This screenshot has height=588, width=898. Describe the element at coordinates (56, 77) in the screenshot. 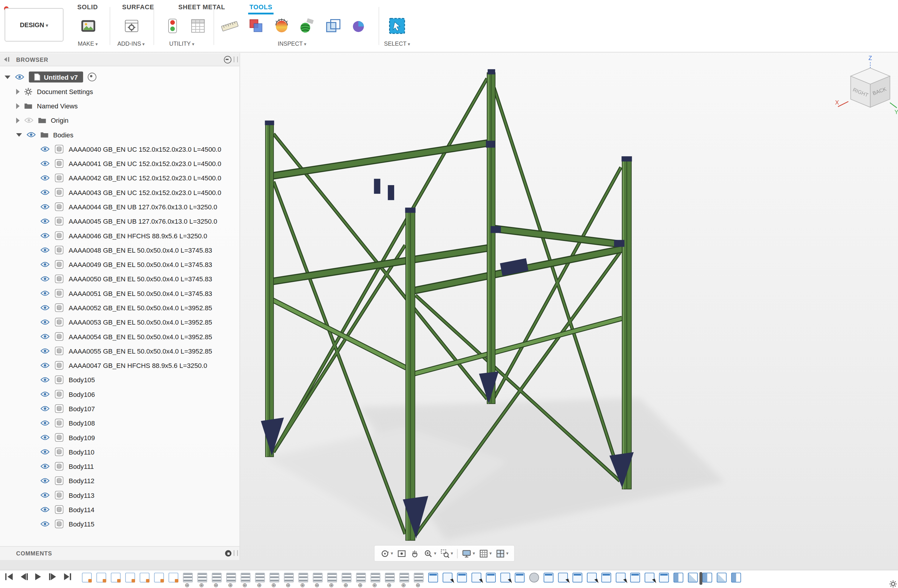

I see `active-document-pill: Untitled v7` at that location.